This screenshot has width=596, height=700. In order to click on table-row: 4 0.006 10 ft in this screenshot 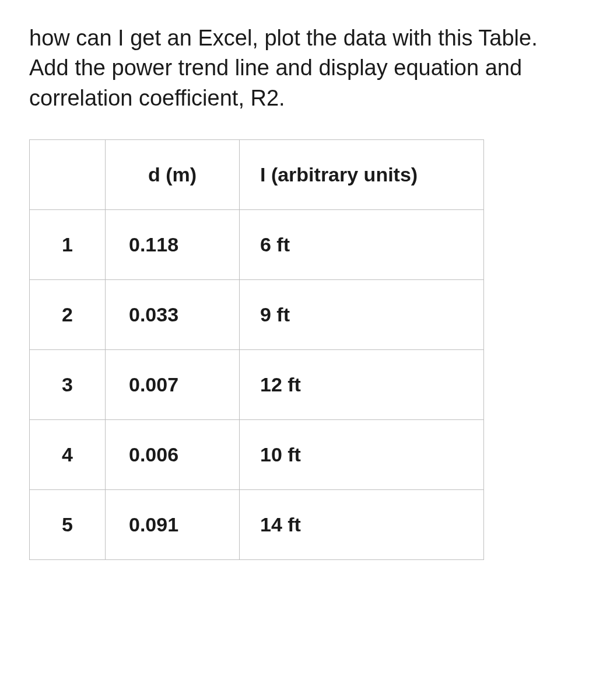, I will do `click(257, 454)`.